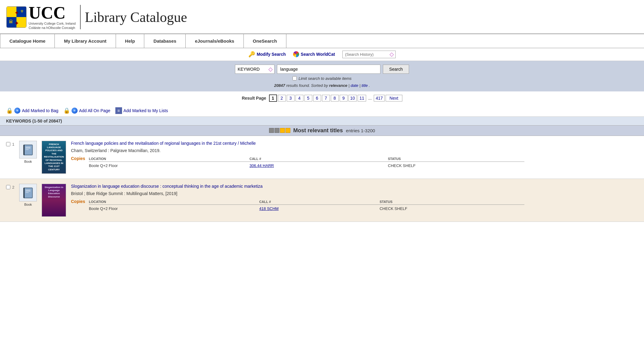 Image resolution: width=644 pixels, height=359 pixels. What do you see at coordinates (307, 208) in the screenshot?
I see `table-row: Boole Q+2 Floor 418 SCHM CHECK SHELF` at bounding box center [307, 208].